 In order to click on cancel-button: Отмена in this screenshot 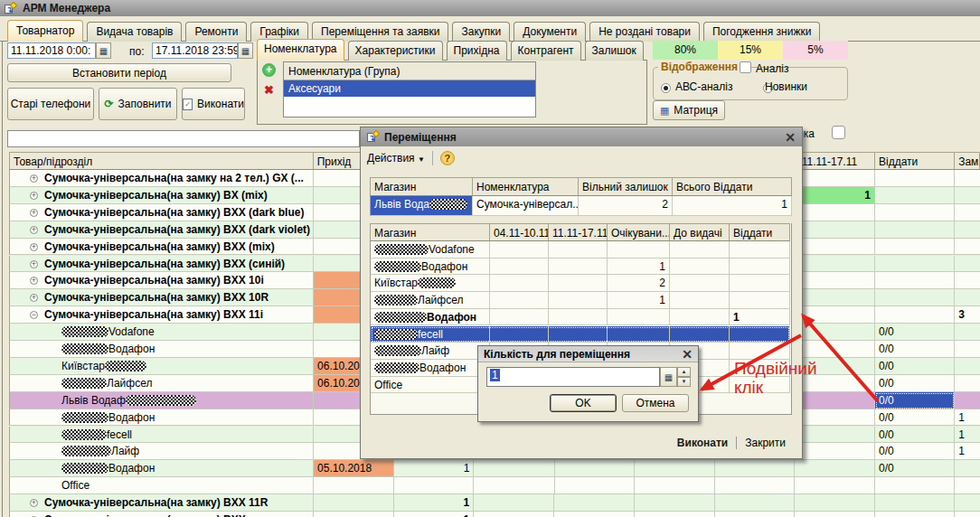, I will do `click(655, 403)`.